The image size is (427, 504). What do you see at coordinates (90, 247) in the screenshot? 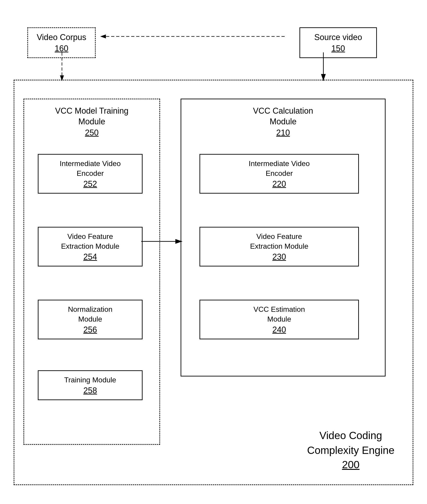
I see `inner-box-254: Video FeatureExtraction Module 254` at bounding box center [90, 247].